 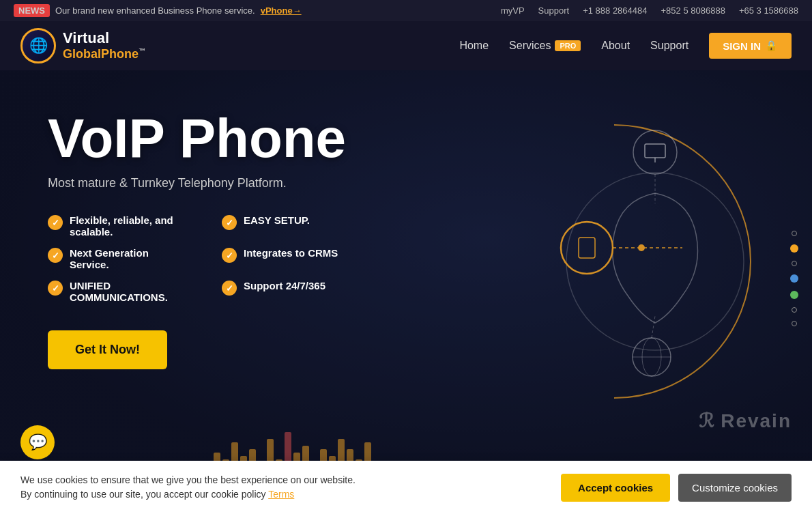 I want to click on myvp-link: myVP, so click(x=513, y=11).